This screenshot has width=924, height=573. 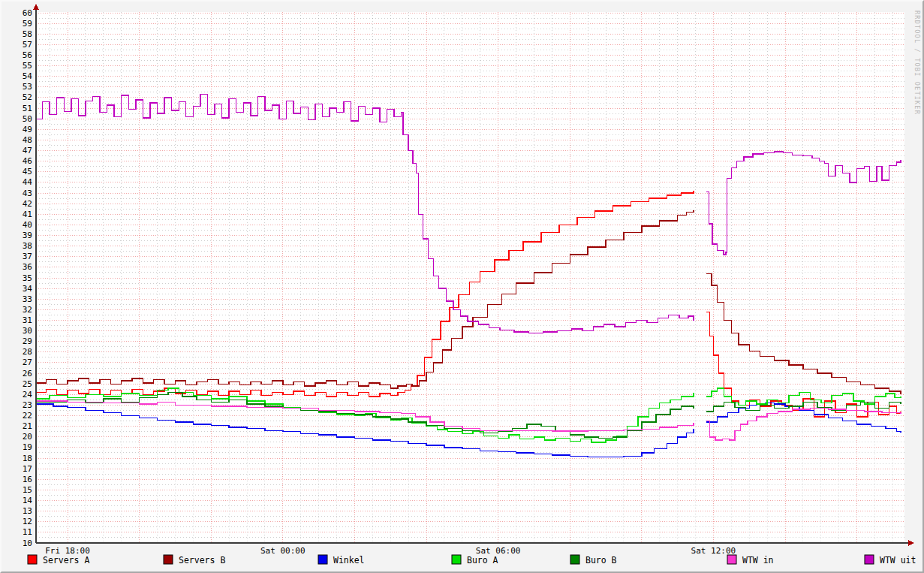 I want to click on y-tick-label: 14, so click(x=28, y=500).